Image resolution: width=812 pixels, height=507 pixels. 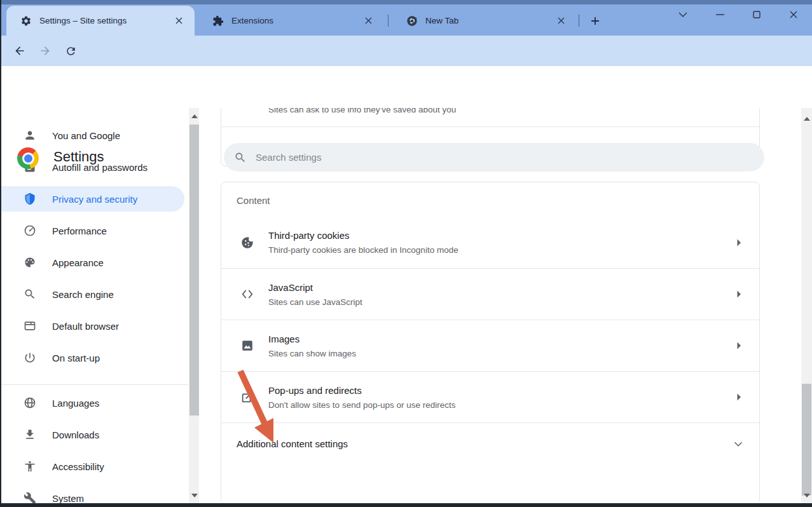 I want to click on row-subtitle: Third-party cookies are blocked in Incog…, so click(x=501, y=250).